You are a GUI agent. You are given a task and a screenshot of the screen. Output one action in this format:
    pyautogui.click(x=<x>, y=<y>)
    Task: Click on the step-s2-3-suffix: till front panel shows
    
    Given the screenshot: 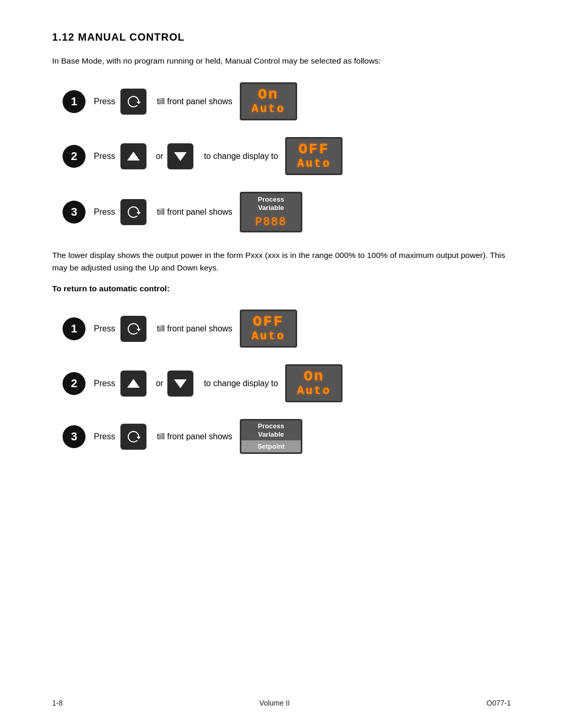 What is the action you would take?
    pyautogui.click(x=195, y=437)
    